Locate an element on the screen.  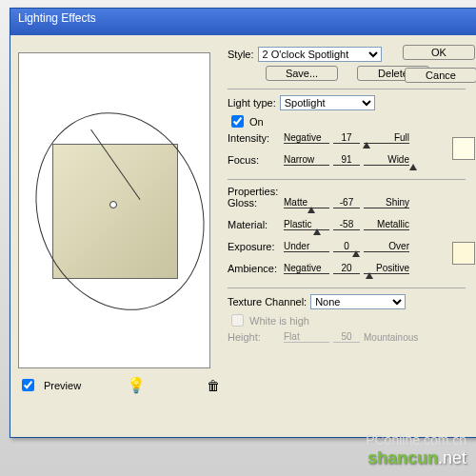
exposure-slider is located at coordinates (352, 256).